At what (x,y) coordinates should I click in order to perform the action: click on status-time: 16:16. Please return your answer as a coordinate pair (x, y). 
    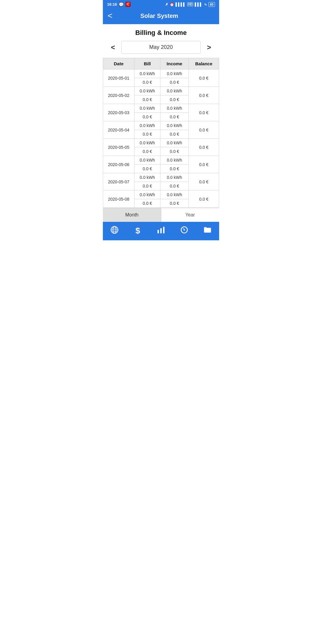
    Looking at the image, I should click on (112, 4).